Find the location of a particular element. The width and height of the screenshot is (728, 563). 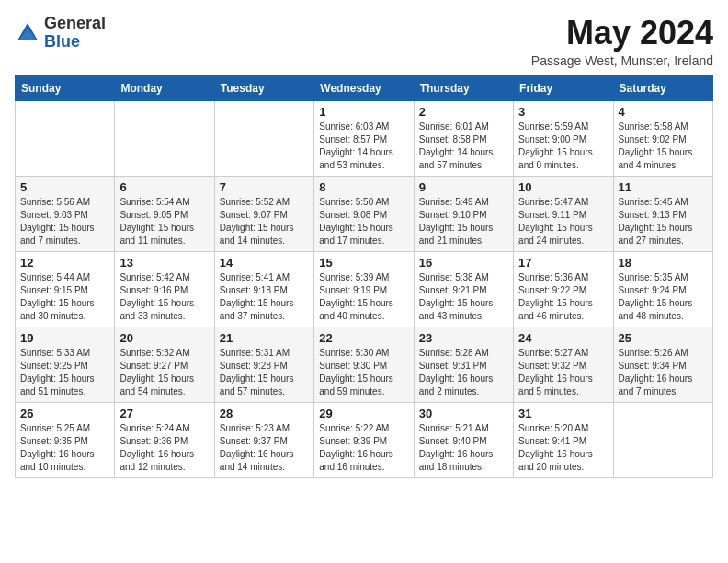

calendar-cell: 15Sunrise: 5:39 AM Sunset: 9:19 PM Dayli… is located at coordinates (364, 289).